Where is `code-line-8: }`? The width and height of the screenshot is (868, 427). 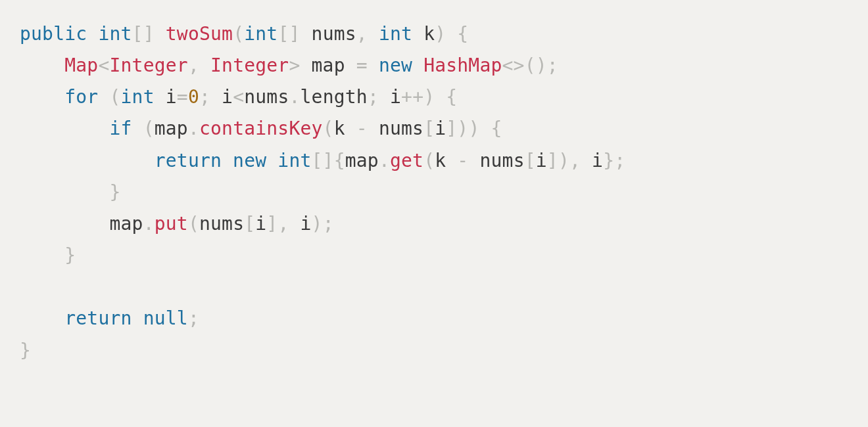 code-line-8: } is located at coordinates (47, 255).